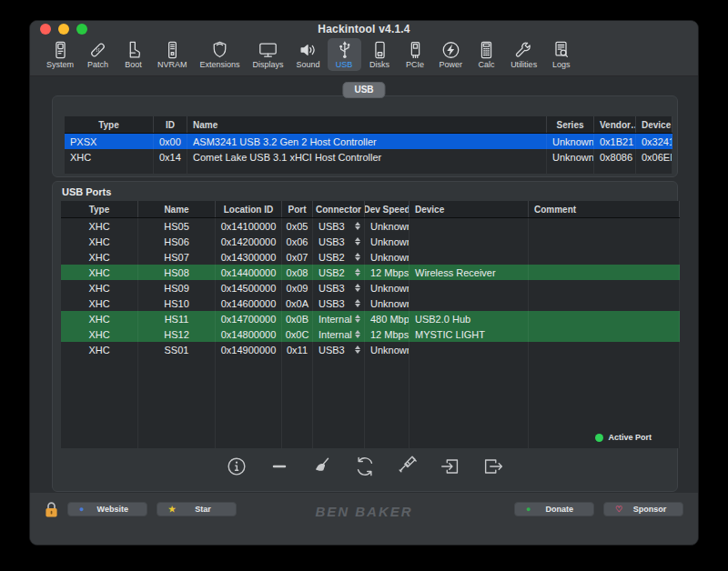 Image resolution: width=728 pixels, height=571 pixels. What do you see at coordinates (388, 335) in the screenshot?
I see `cell-dev_speed: 12 Mbps` at bounding box center [388, 335].